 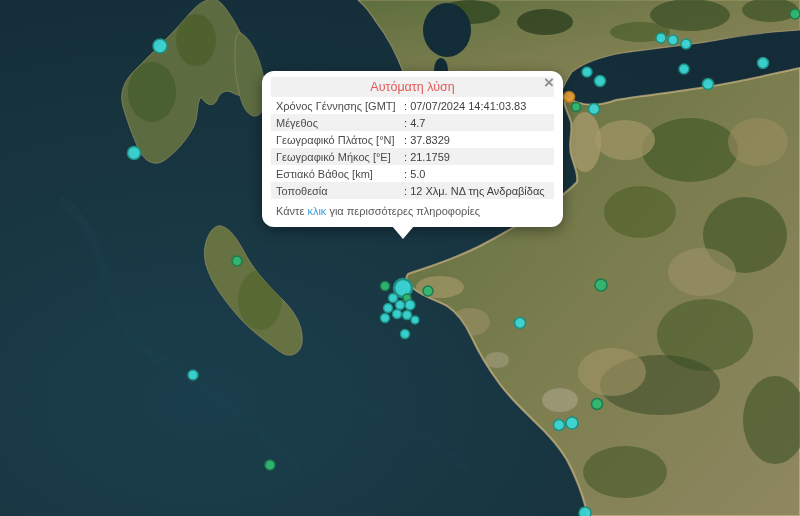 What do you see at coordinates (476, 123) in the screenshot?
I see `field-value: : 4.7` at bounding box center [476, 123].